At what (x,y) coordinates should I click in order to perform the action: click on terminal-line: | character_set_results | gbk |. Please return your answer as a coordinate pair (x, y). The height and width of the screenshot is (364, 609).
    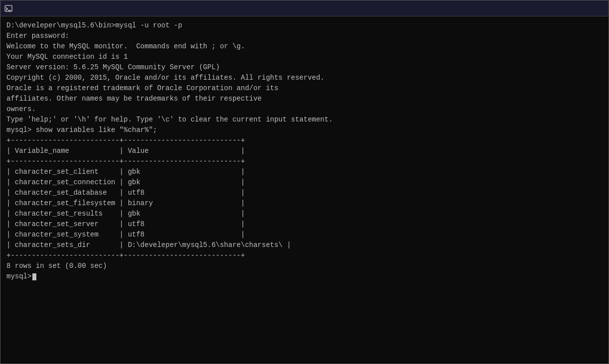
    Looking at the image, I should click on (305, 214).